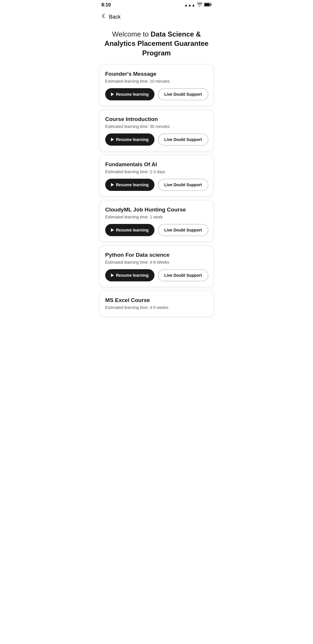 The width and height of the screenshot is (313, 644). I want to click on course-title: CloudyML Job Hunting Course, so click(156, 210).